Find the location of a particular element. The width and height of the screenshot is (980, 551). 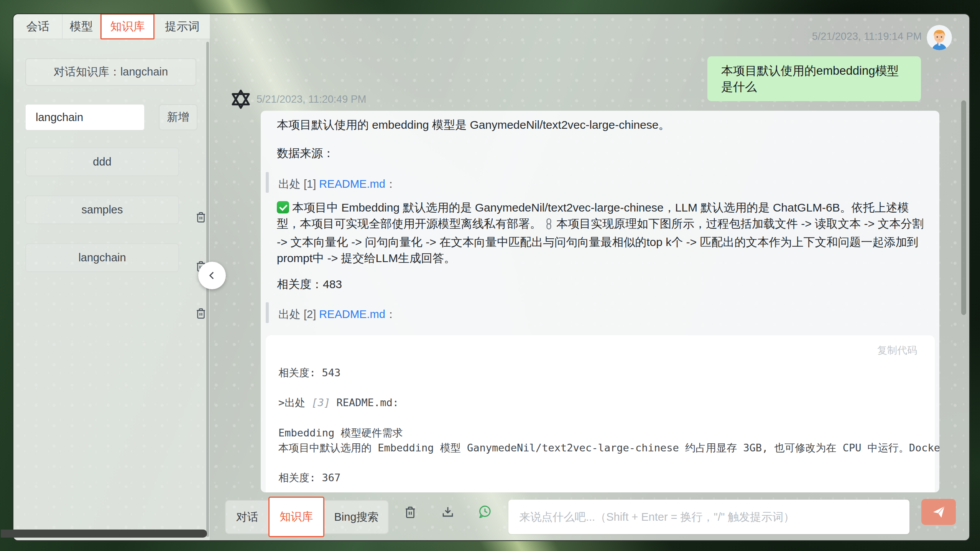

quote-prefix: 出处 [1] is located at coordinates (299, 184).